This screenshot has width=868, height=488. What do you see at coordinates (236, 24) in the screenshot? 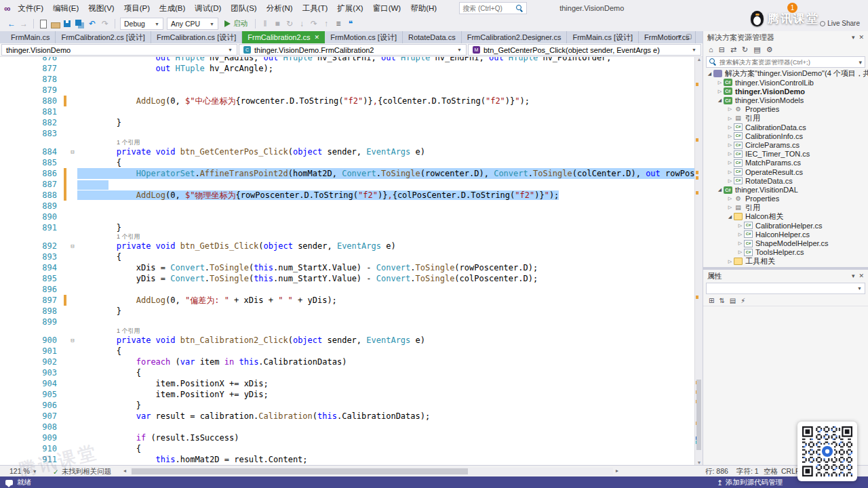
I see `start-debug-button: 启动` at bounding box center [236, 24].